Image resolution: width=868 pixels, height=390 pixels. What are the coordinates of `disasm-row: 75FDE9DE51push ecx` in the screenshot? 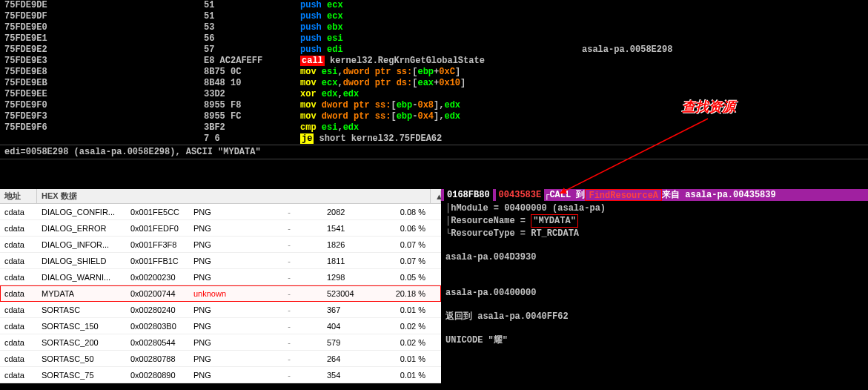 It's located at (434, 6).